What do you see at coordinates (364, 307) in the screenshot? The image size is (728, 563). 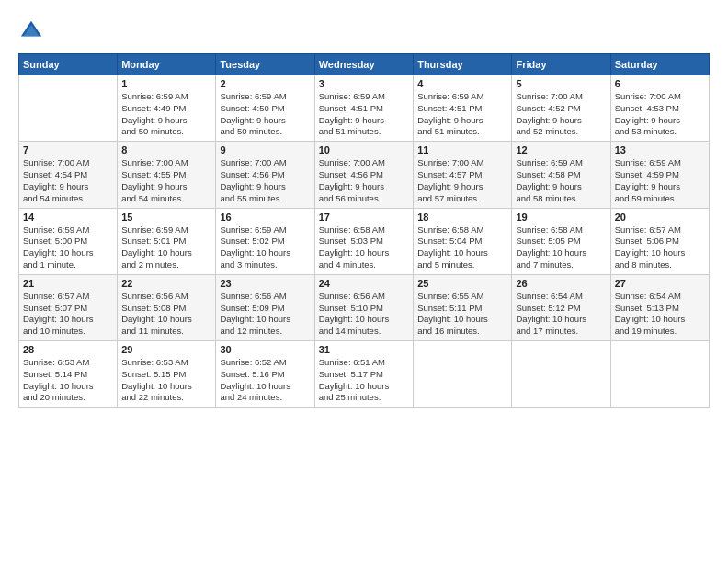 I see `calendar-cell: 24Sunrise: 6:56 AM Sunset: 5:10 PM Dayli…` at bounding box center [364, 307].